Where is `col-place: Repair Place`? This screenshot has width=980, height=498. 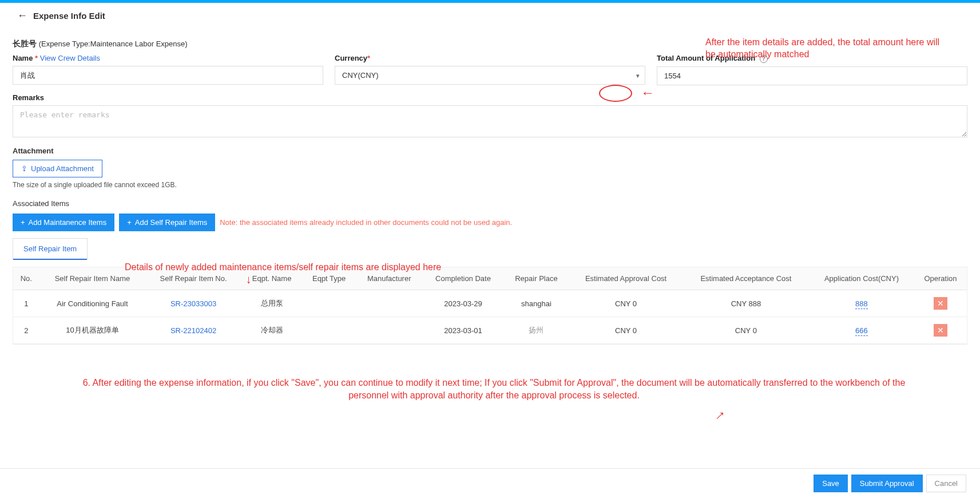 col-place: Repair Place is located at coordinates (537, 279).